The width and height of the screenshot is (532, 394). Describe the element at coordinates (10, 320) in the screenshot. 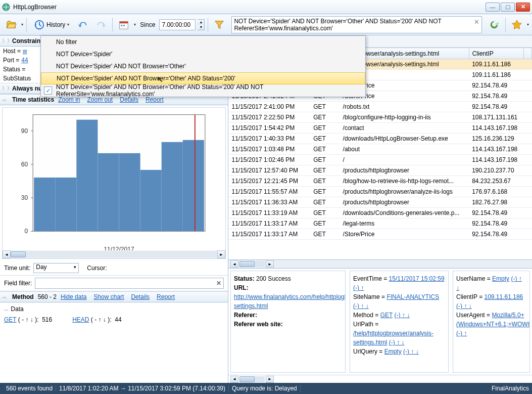

I see `method-get-link: GET` at that location.